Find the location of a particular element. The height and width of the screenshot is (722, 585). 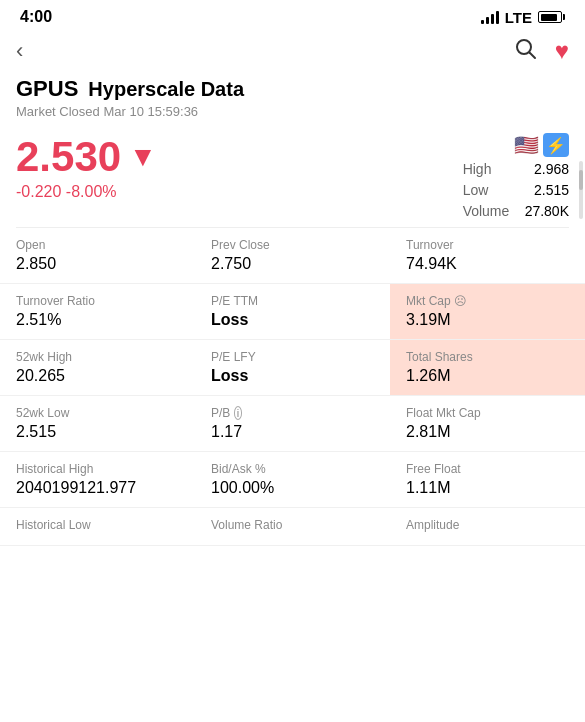

stat-cell: Free Float1.11M is located at coordinates (488, 480).